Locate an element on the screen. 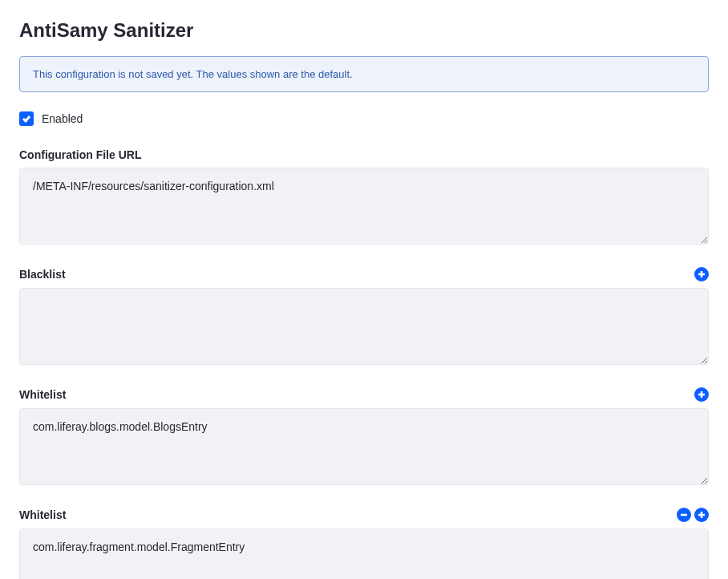 Image resolution: width=728 pixels, height=579 pixels. enabled-checkbox is located at coordinates (26, 119).